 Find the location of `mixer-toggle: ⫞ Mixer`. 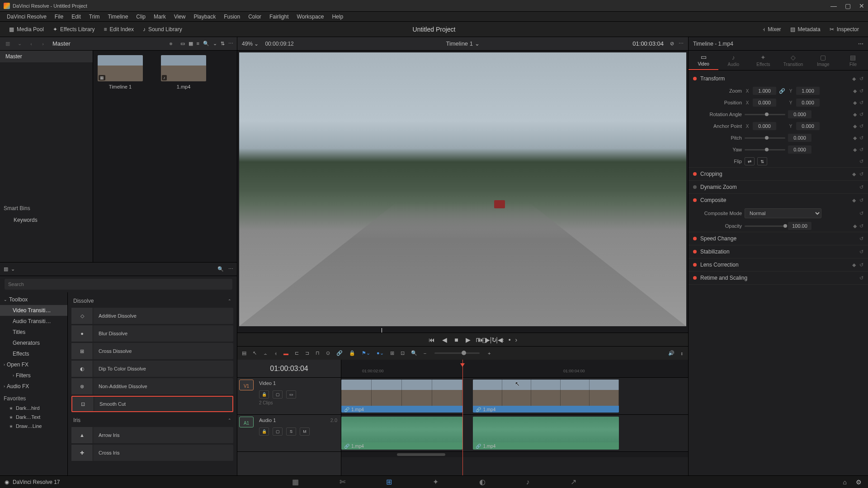

mixer-toggle: ⫞ Mixer is located at coordinates (771, 29).